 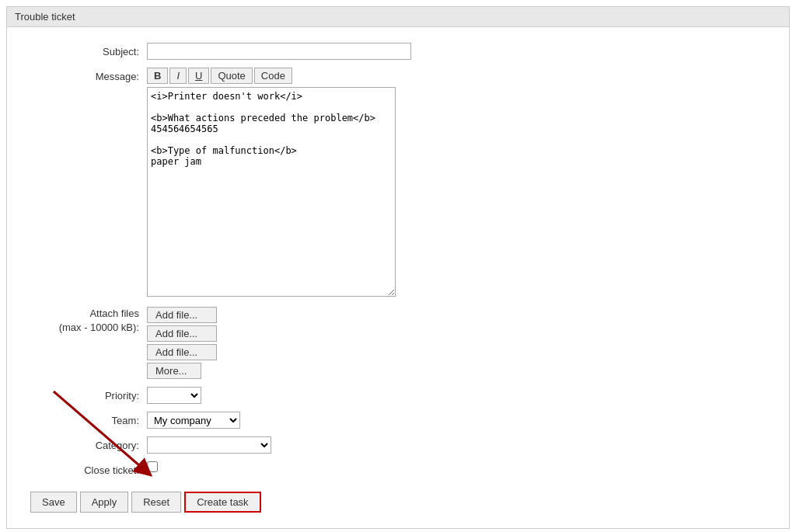 What do you see at coordinates (460, 76) in the screenshot?
I see `message-toolbar: B I U Quote Code` at bounding box center [460, 76].